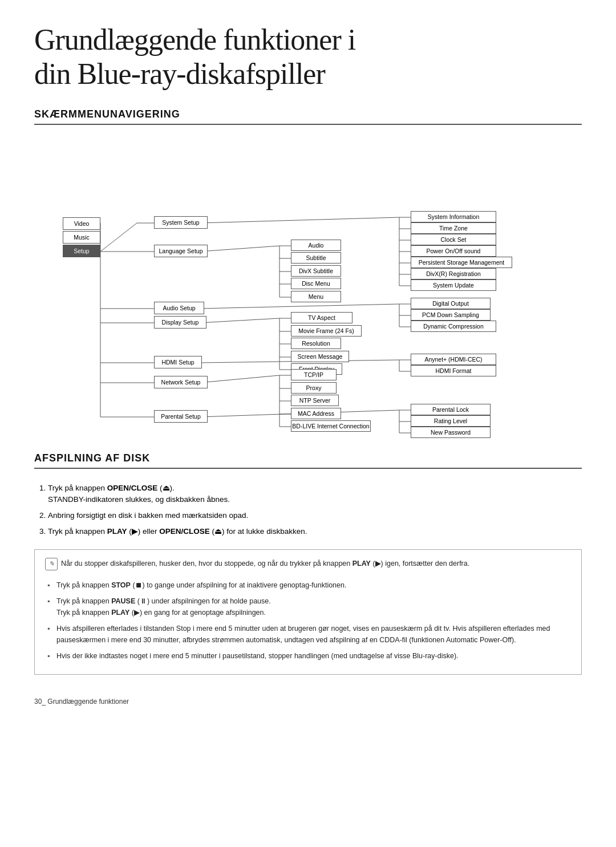 The width and height of the screenshot is (616, 847). What do you see at coordinates (316, 343) in the screenshot?
I see `nav-resolution: Resolution` at bounding box center [316, 343].